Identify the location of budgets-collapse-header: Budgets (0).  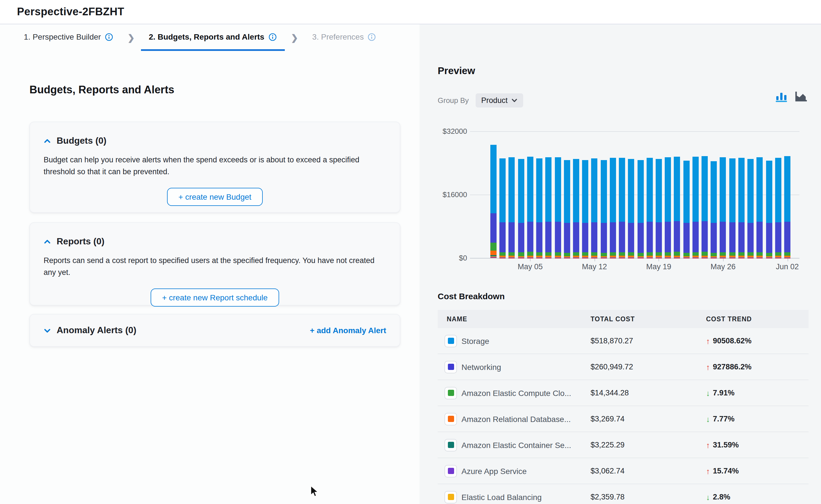
(215, 134).